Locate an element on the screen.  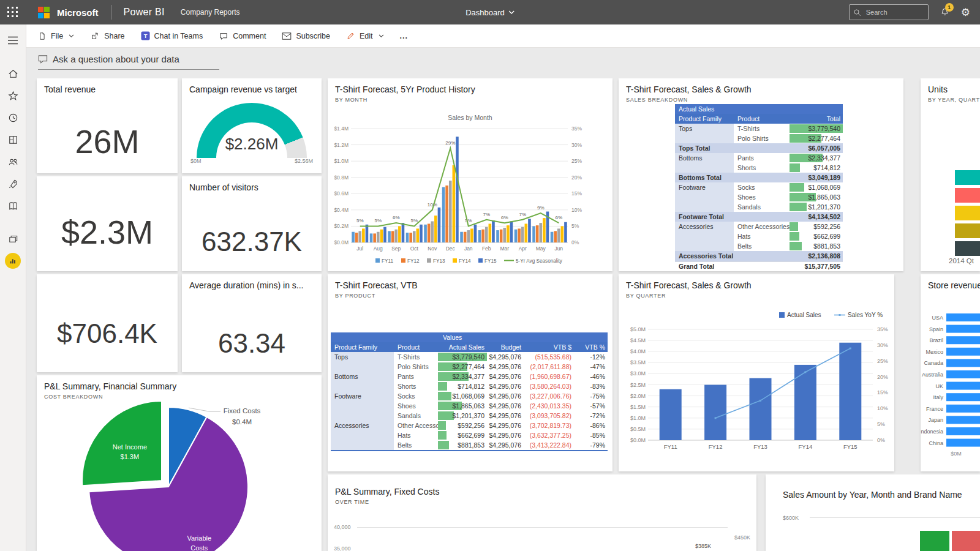
table-row: Hats$662,699 is located at coordinates (759, 236).